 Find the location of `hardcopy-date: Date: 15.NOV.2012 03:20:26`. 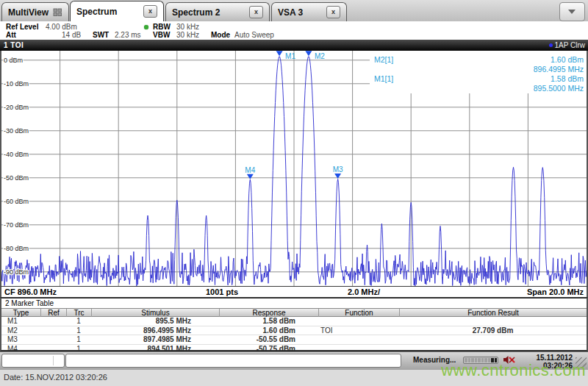

hardcopy-date: Date: 15.NOV.2012 03:20:26 is located at coordinates (56, 377).